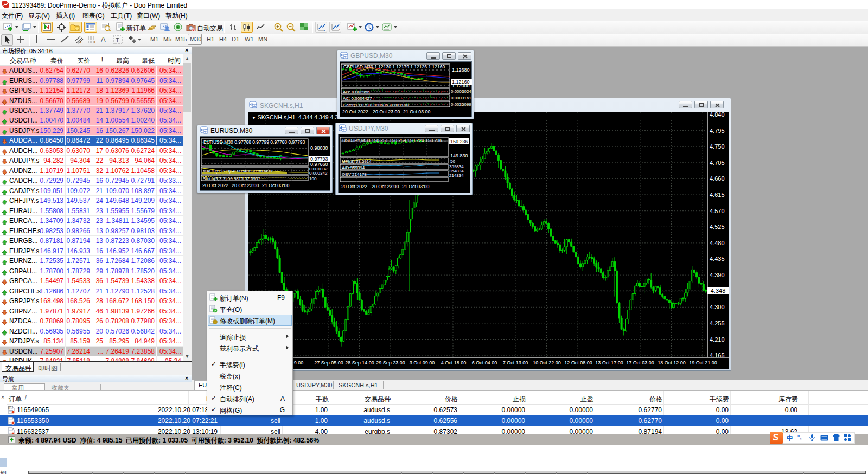 The image size is (868, 474). I want to click on svg-text: 1.12680, so click(461, 70).